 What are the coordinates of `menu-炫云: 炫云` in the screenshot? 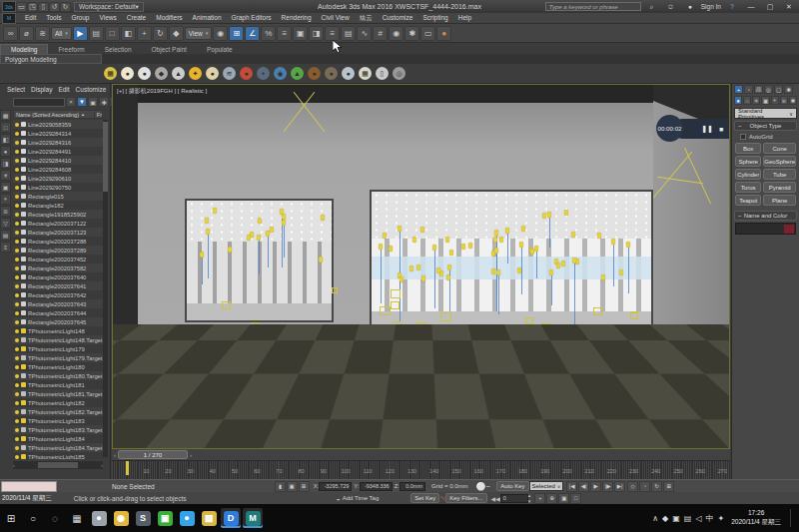 It's located at (366, 18).